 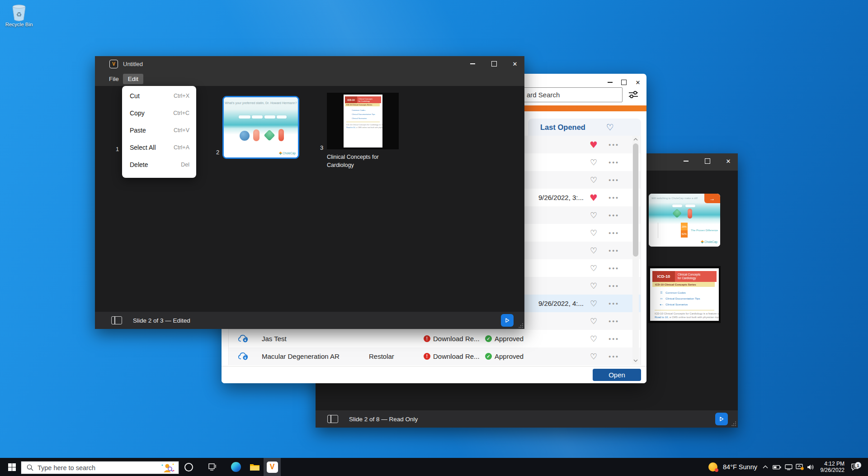 What do you see at coordinates (662, 305) in the screenshot?
I see `speaker-icon: ◂︵` at bounding box center [662, 305].